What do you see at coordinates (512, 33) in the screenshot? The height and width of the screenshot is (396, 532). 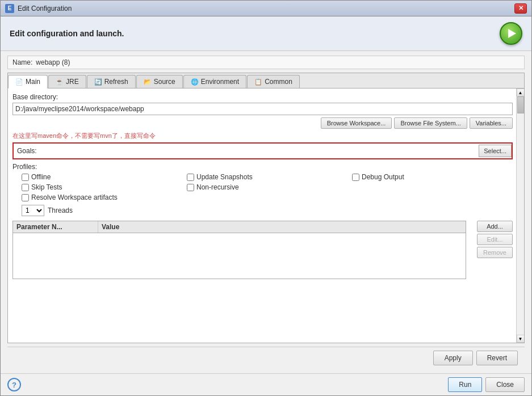 I see `run-icon` at bounding box center [512, 33].